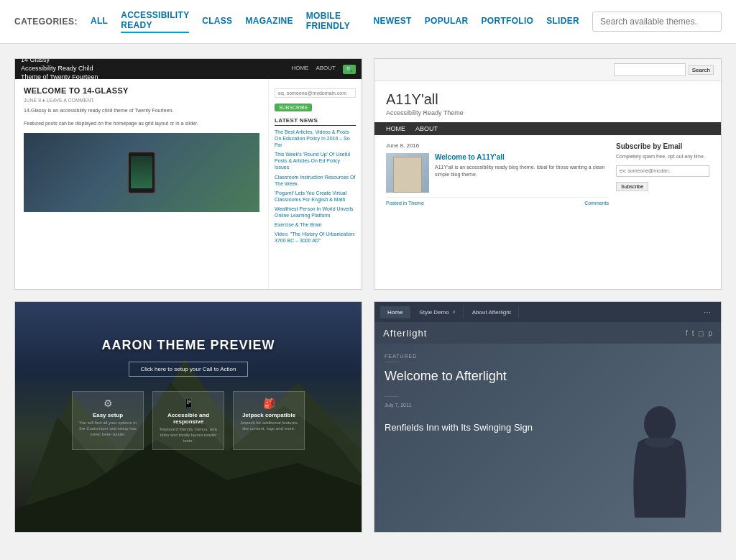  I want to click on afterlight-social-icons: f t ◻ p, so click(699, 334).